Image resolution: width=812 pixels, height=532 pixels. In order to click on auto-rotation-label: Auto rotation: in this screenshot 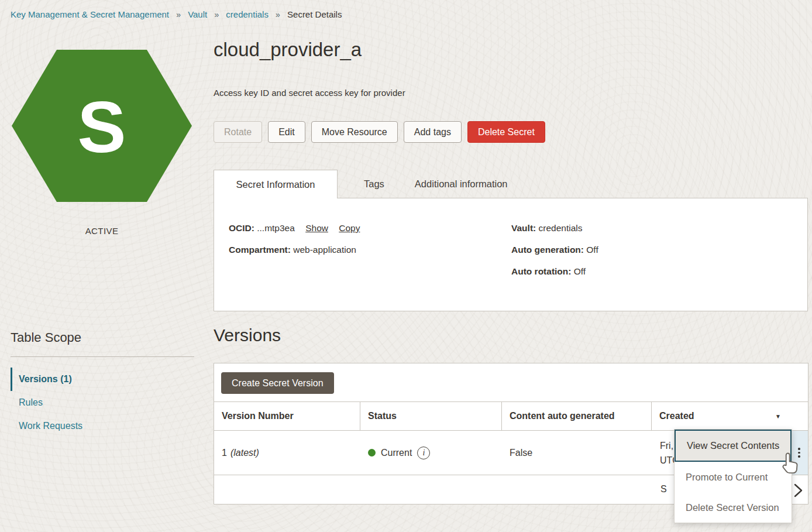, I will do `click(541, 272)`.